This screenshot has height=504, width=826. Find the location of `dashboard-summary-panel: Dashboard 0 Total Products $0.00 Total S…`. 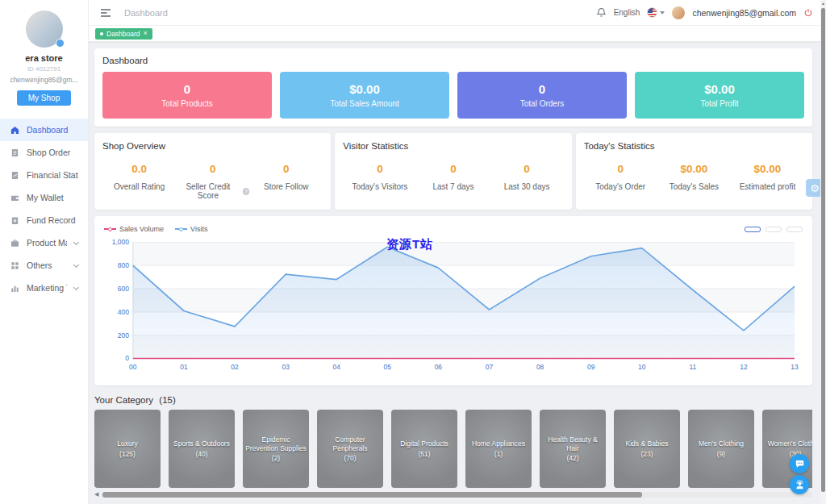

dashboard-summary-panel: Dashboard 0 Total Products $0.00 Total S… is located at coordinates (453, 87).